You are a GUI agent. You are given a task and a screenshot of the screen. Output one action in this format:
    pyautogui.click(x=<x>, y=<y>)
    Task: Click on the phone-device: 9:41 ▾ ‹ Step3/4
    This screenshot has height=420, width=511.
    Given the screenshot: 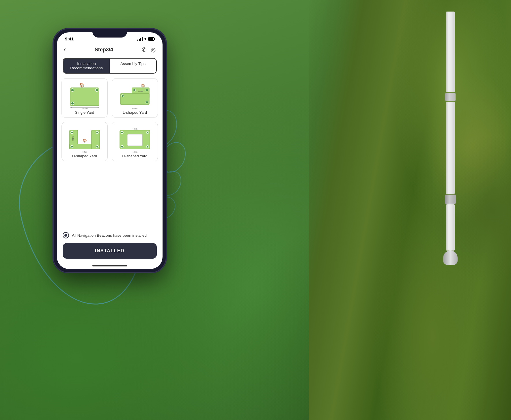 What is the action you would take?
    pyautogui.click(x=110, y=151)
    